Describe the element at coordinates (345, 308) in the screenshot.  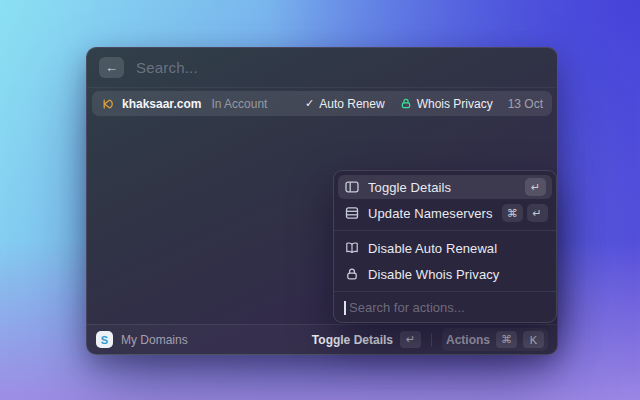
I see `text-cursor` at that location.